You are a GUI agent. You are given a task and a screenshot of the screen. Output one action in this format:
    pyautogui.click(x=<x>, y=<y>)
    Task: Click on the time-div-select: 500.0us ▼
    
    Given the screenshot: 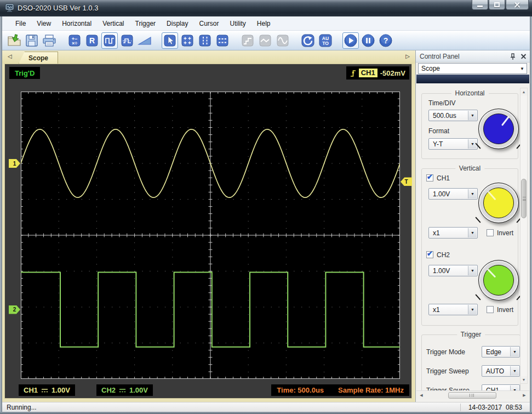 What is the action you would take?
    pyautogui.click(x=453, y=115)
    